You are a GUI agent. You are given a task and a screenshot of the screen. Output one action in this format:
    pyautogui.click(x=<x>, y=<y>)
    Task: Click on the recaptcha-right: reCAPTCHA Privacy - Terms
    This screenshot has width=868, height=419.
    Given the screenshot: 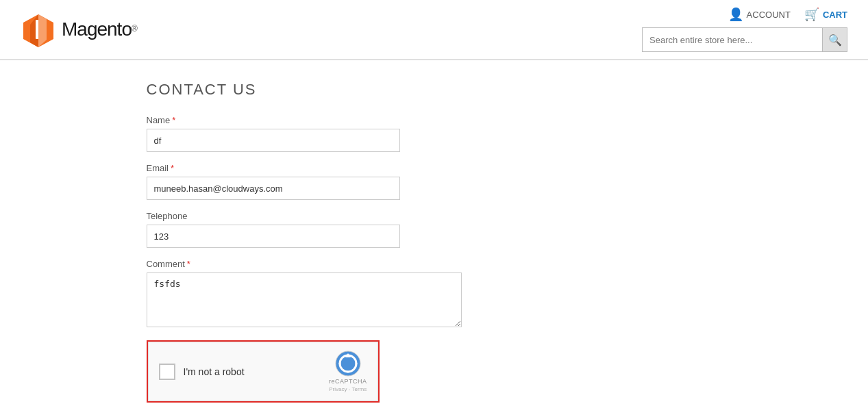 What is the action you would take?
    pyautogui.click(x=348, y=371)
    